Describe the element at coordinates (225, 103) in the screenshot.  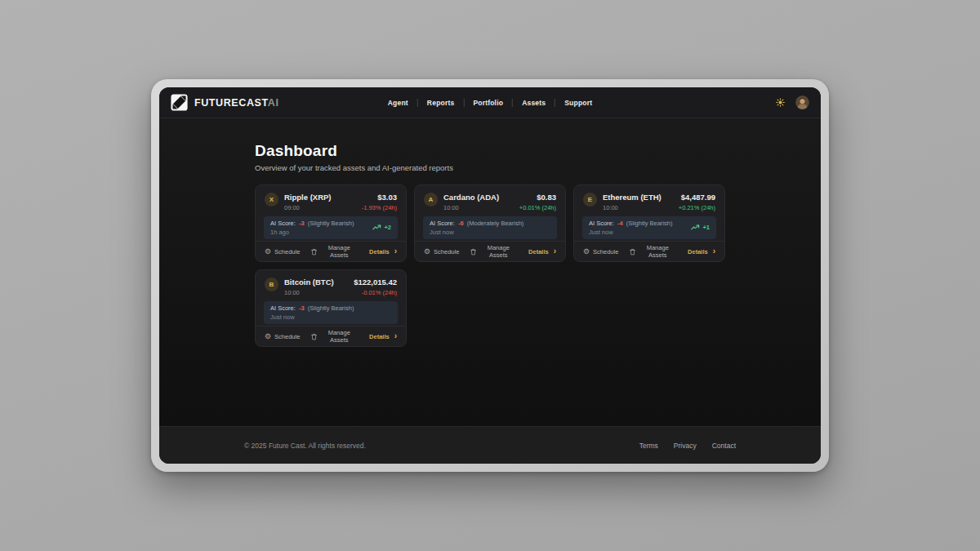
I see `brand: FUTURECASTAI` at that location.